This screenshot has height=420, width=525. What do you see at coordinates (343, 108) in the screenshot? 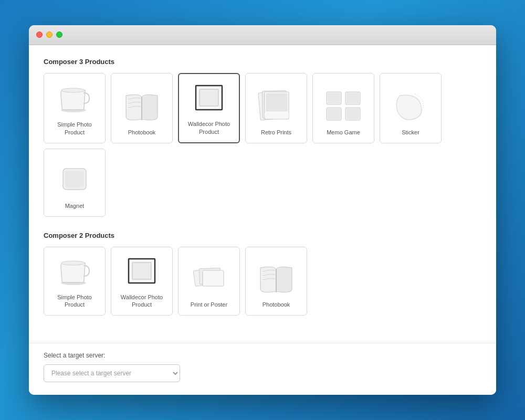
I see `product-memo-game-c3: Memo Game` at bounding box center [343, 108].